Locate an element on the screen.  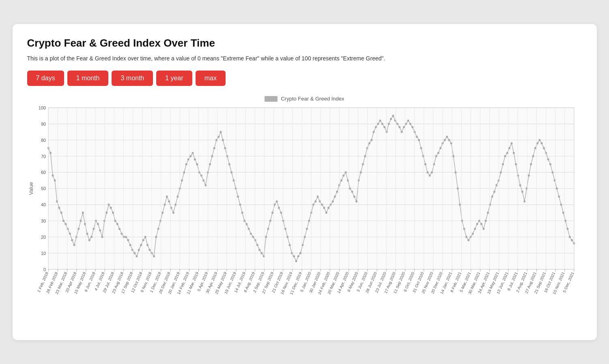
svg-text: 50 is located at coordinates (43, 188).